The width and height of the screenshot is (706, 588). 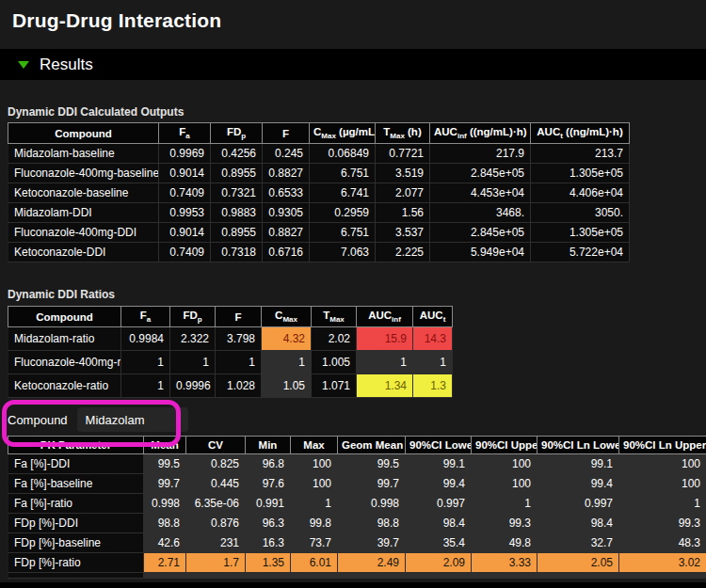 I want to click on col-header: Fa, so click(x=185, y=134).